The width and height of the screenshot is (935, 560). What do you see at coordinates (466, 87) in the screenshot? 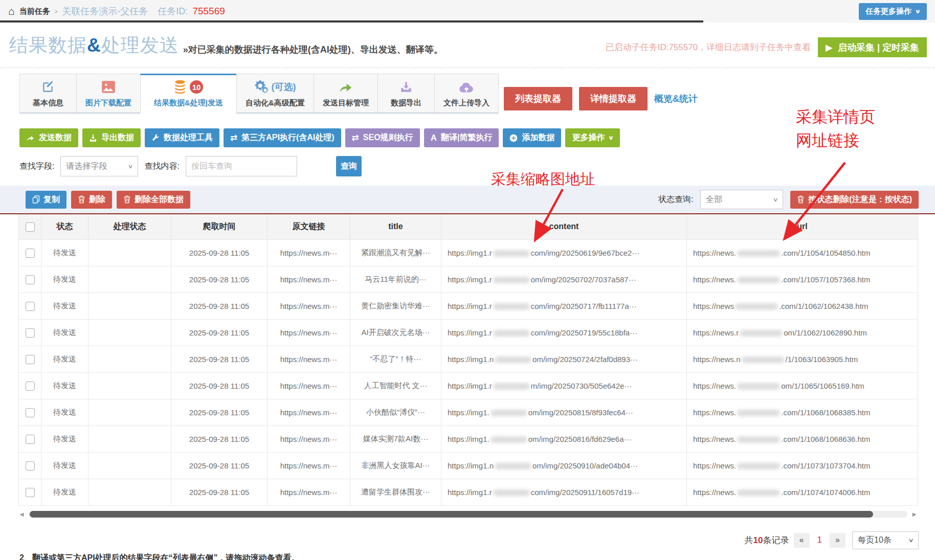
I see `cloud-upload-icon` at bounding box center [466, 87].